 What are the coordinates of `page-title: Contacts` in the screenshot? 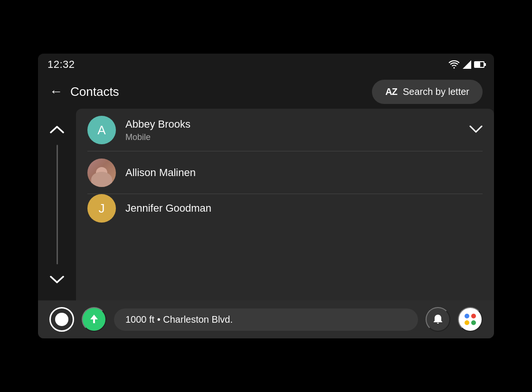 It's located at (95, 92).